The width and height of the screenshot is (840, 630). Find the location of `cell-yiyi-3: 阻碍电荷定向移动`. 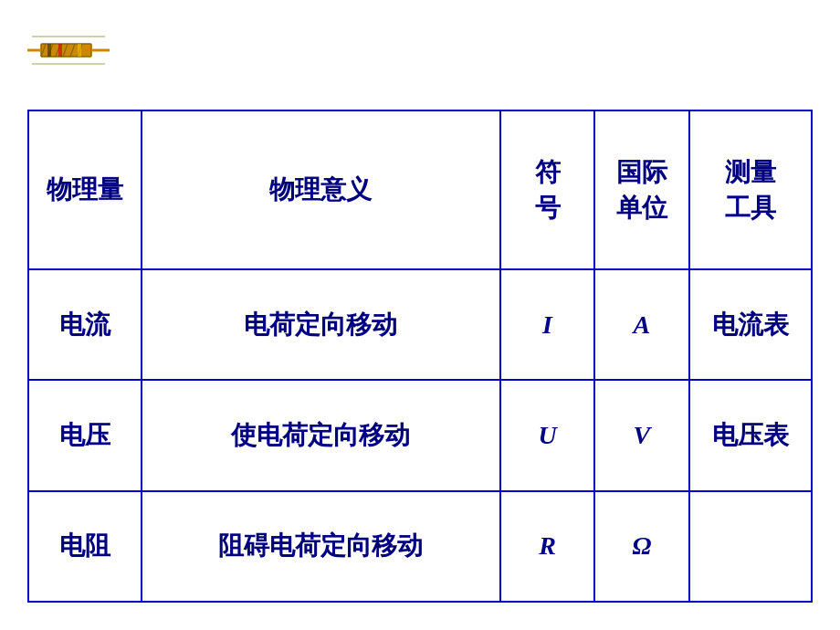

cell-yiyi-3: 阻碍电荷定向移动 is located at coordinates (321, 546).